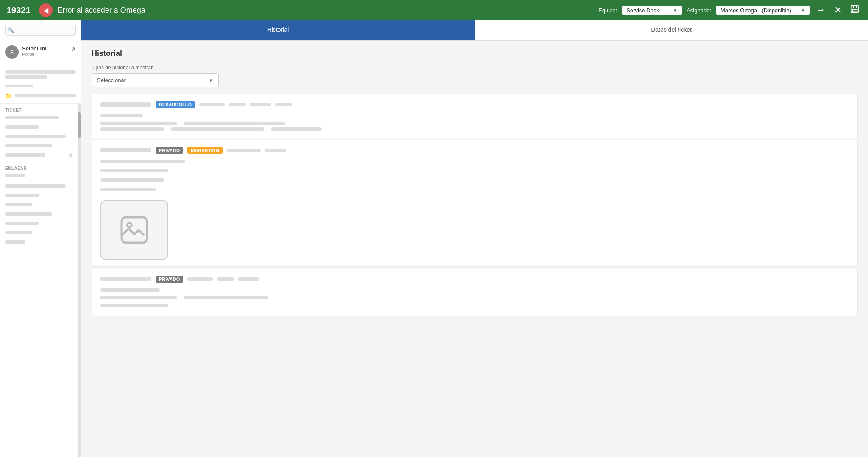 The width and height of the screenshot is (868, 457). What do you see at coordinates (643, 10) in the screenshot?
I see `team-value: Service Desk` at bounding box center [643, 10].